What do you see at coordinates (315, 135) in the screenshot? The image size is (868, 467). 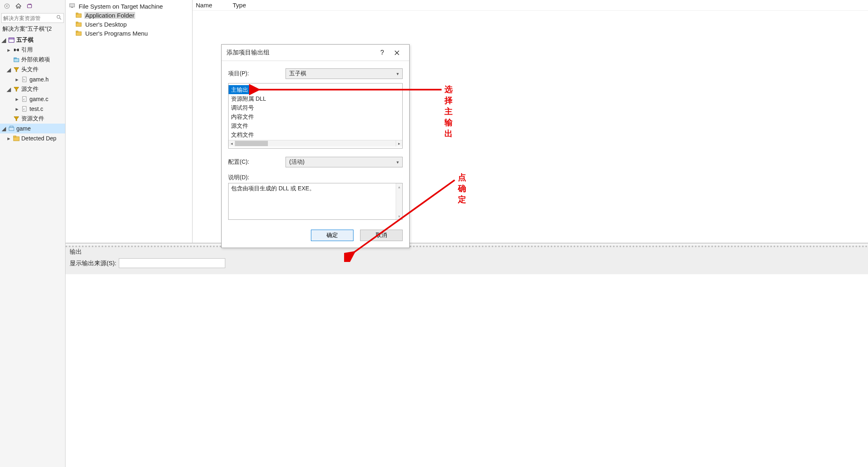 I see `list-item: 文档文件` at bounding box center [315, 135].